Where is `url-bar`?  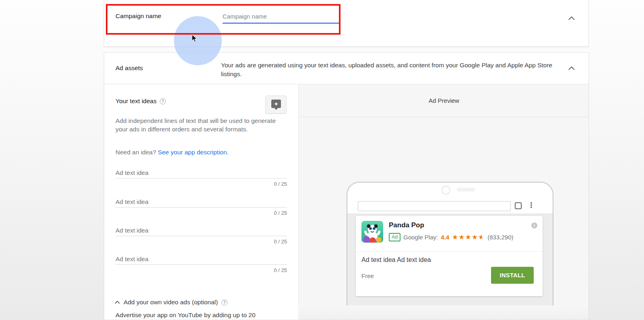
url-bar is located at coordinates (434, 206).